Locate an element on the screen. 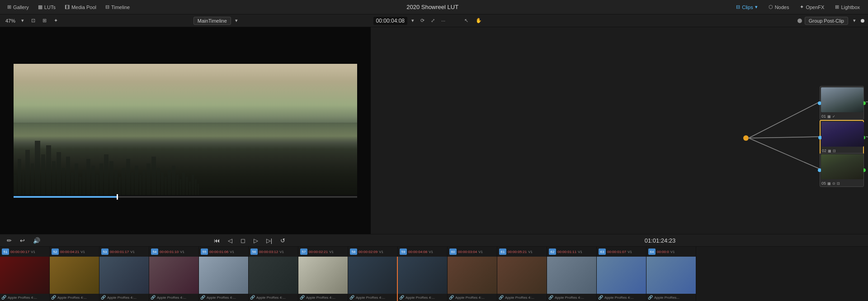  clip-num-62: 62 is located at coordinates (552, 252).